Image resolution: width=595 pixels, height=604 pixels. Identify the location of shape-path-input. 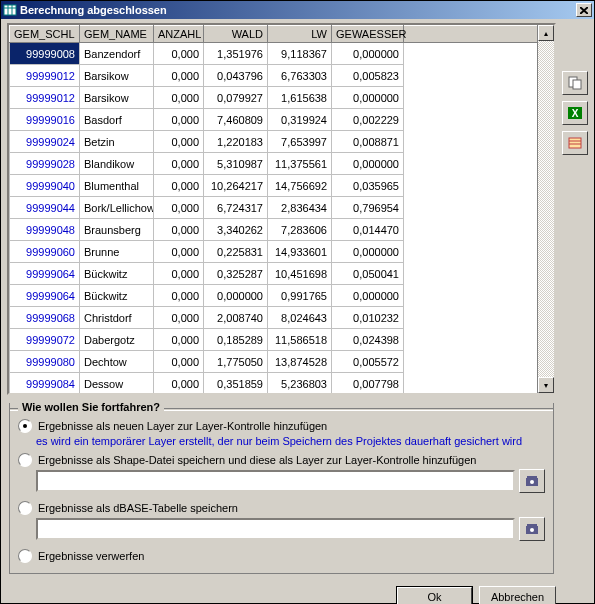
(276, 481).